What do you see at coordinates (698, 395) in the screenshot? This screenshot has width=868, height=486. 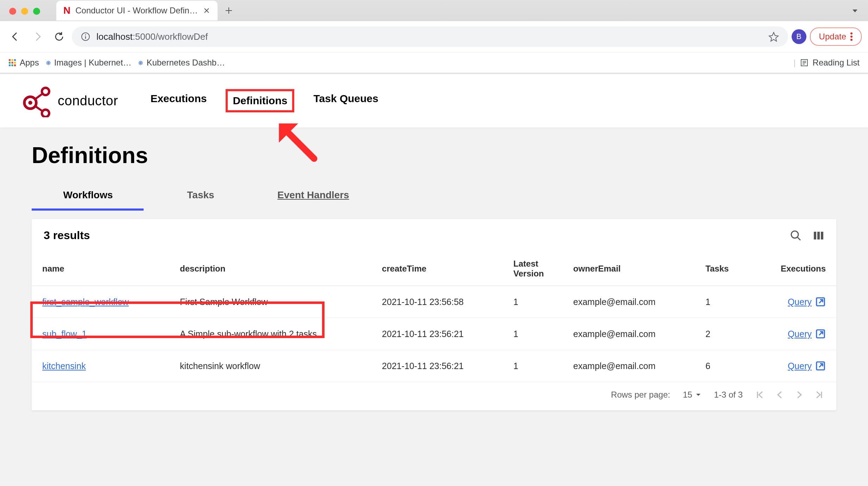 I see `chevron-down-icon` at bounding box center [698, 395].